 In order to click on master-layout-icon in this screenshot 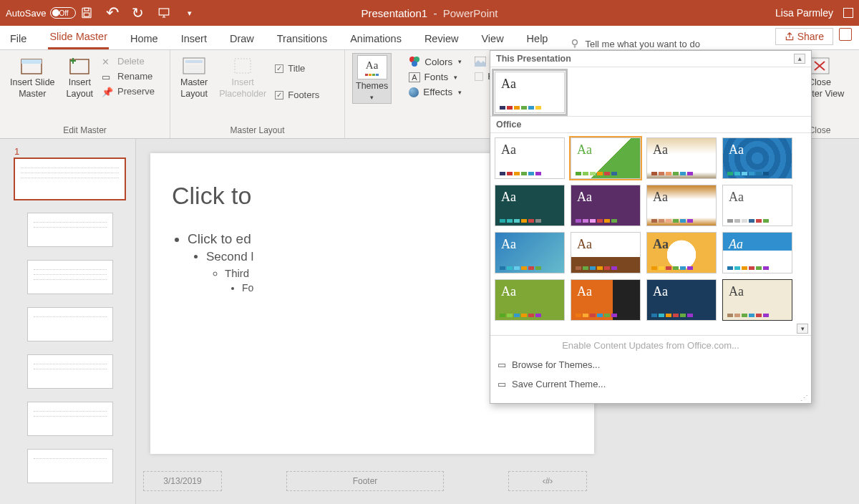, I will do `click(194, 66)`.